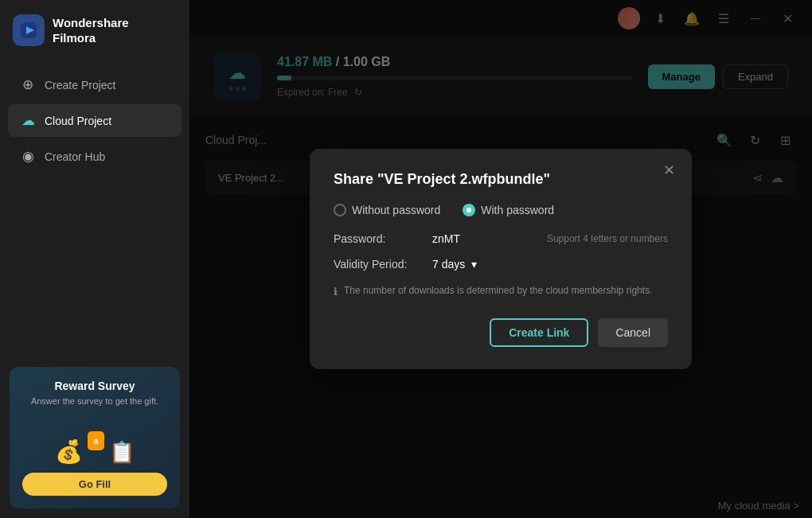 This screenshot has height=518, width=812. What do you see at coordinates (96, 441) in the screenshot?
I see `reward-amazon-icon: a` at bounding box center [96, 441].